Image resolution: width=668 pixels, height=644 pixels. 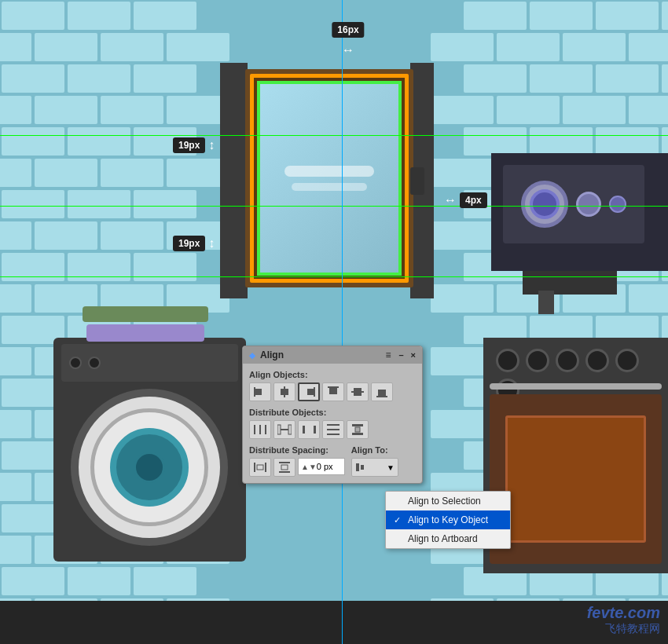 What do you see at coordinates (334, 622) in the screenshot?
I see `bottom-shelf` at bounding box center [334, 622].